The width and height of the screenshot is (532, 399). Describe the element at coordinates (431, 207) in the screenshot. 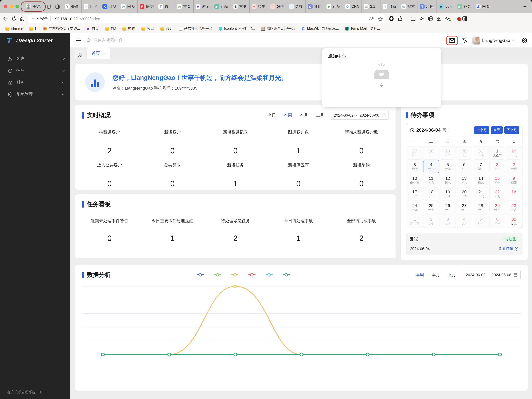

I see `calendar-cell: 25 廿十` at that location.